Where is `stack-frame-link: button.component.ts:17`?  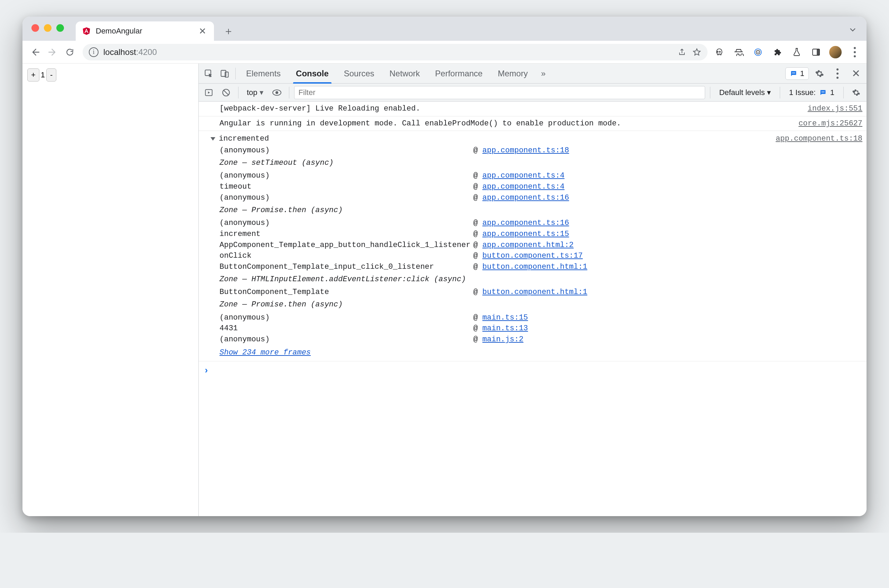
stack-frame-link: button.component.ts:17 is located at coordinates (533, 256).